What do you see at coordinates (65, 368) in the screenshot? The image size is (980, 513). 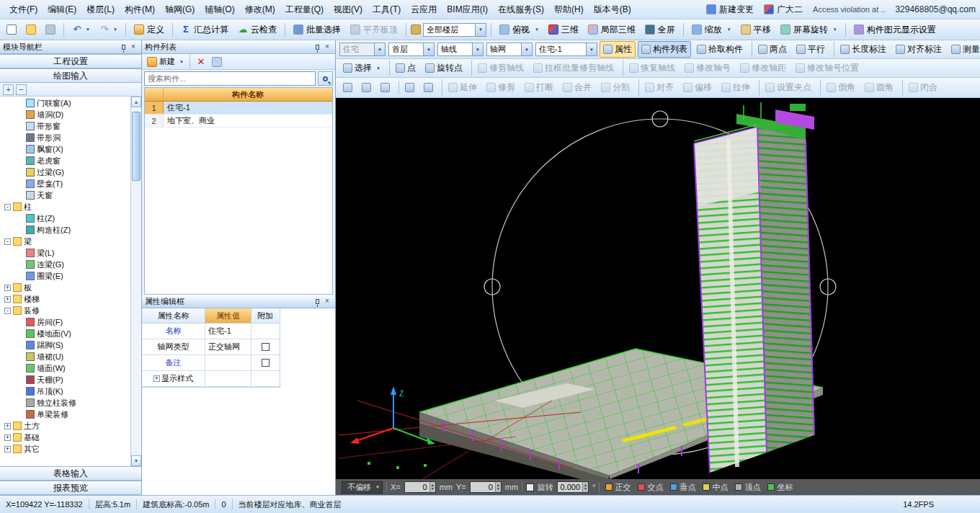 I see `tree-item: 墙面(W)` at bounding box center [65, 368].